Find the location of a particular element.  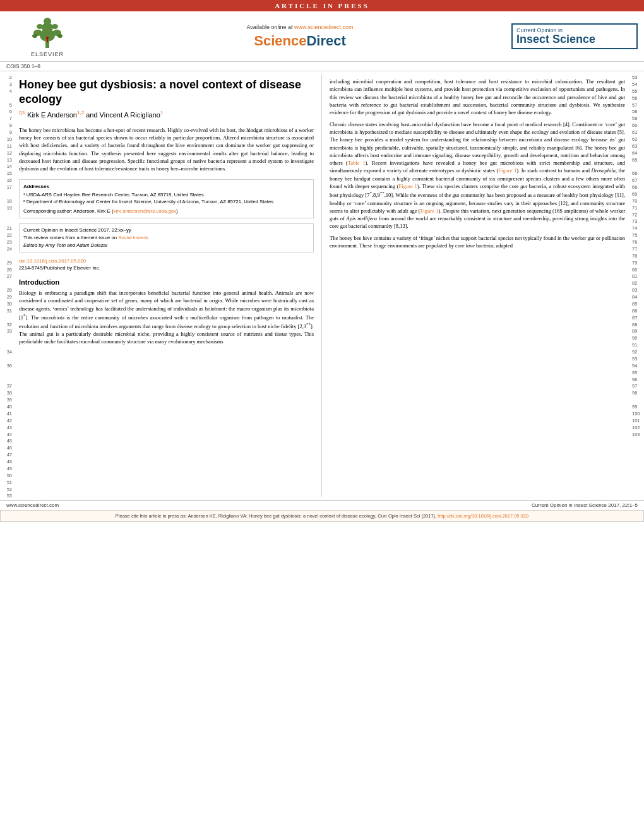

meta-themed: This review comes from a themed issue on… is located at coordinates (167, 238).